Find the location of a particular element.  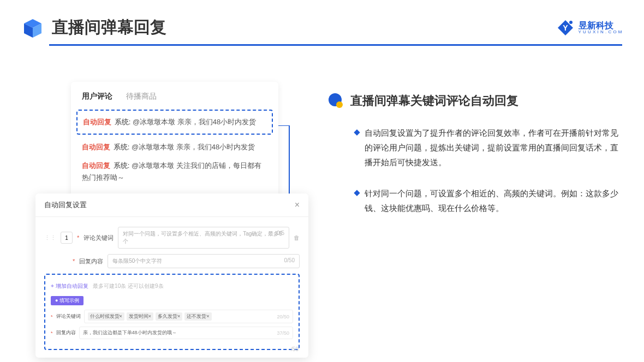

page-header: 直播间弹幕回复 Y 昱新科技 Y U U X I N . C O M is located at coordinates (322, 22).